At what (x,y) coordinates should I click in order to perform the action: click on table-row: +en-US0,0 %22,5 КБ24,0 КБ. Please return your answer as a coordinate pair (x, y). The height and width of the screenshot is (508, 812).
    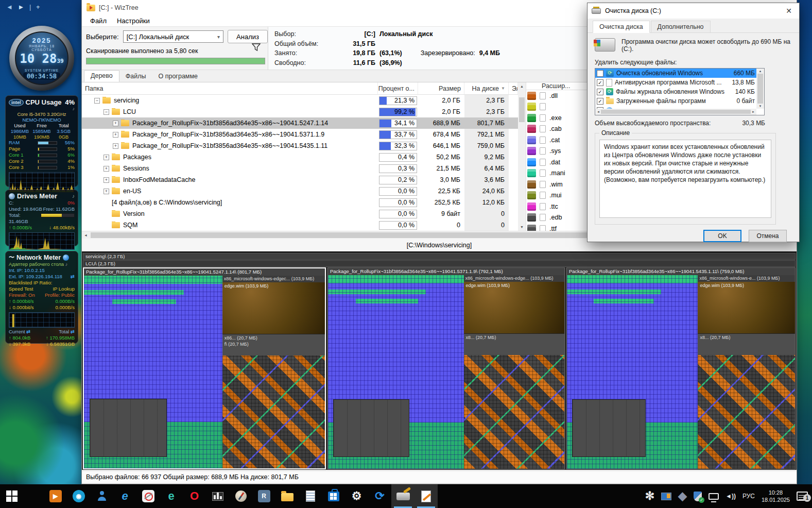
    Looking at the image, I should click on (300, 191).